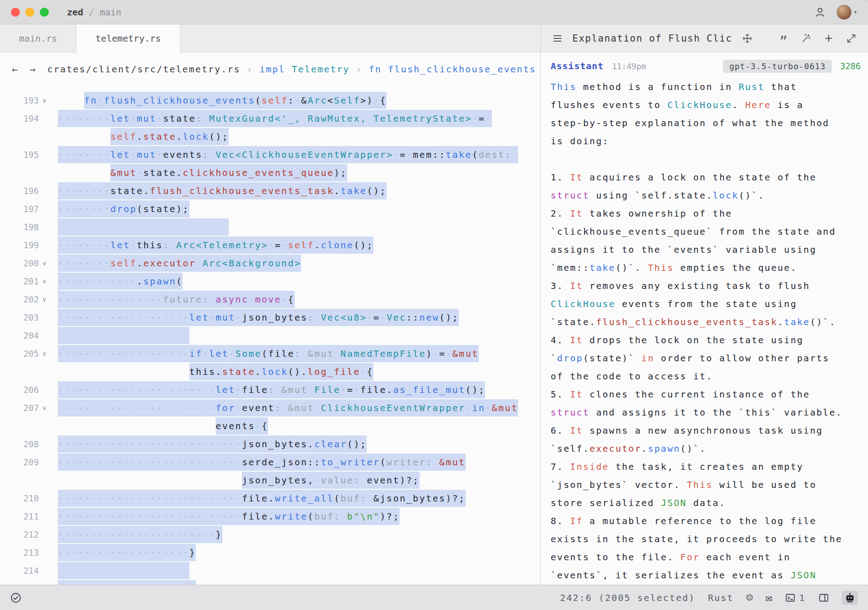 This screenshot has height=610, width=868. Describe the element at coordinates (270, 281) in the screenshot. I see `code-row: 201∨············.spawn(` at that location.